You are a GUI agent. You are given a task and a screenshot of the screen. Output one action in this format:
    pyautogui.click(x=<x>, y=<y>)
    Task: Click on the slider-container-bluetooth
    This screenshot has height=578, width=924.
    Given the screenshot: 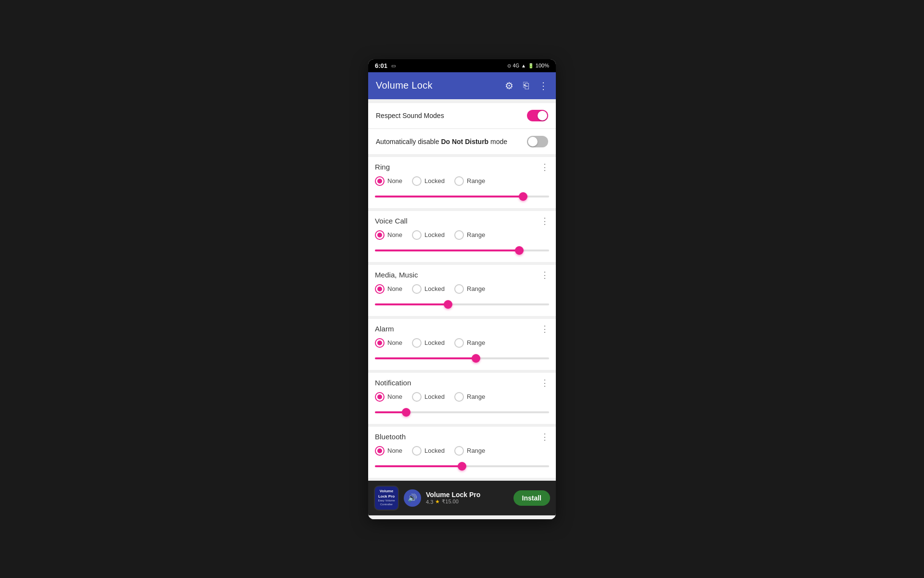 What is the action you would take?
    pyautogui.click(x=462, y=466)
    